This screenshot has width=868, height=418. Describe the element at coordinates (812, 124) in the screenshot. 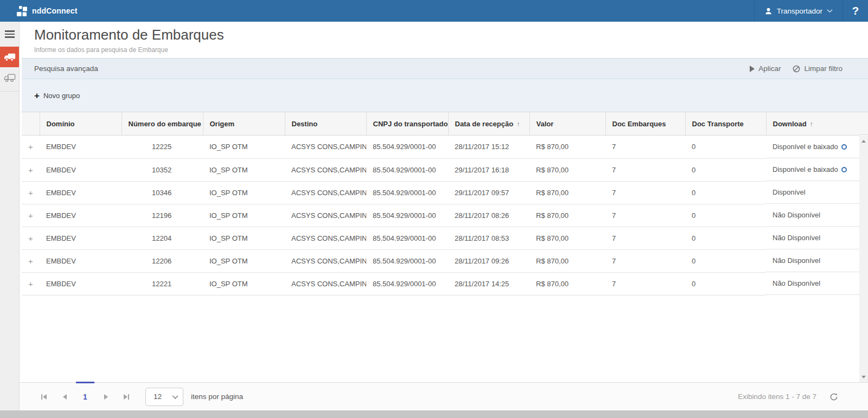

I see `sort-asc-icon: ↑` at that location.